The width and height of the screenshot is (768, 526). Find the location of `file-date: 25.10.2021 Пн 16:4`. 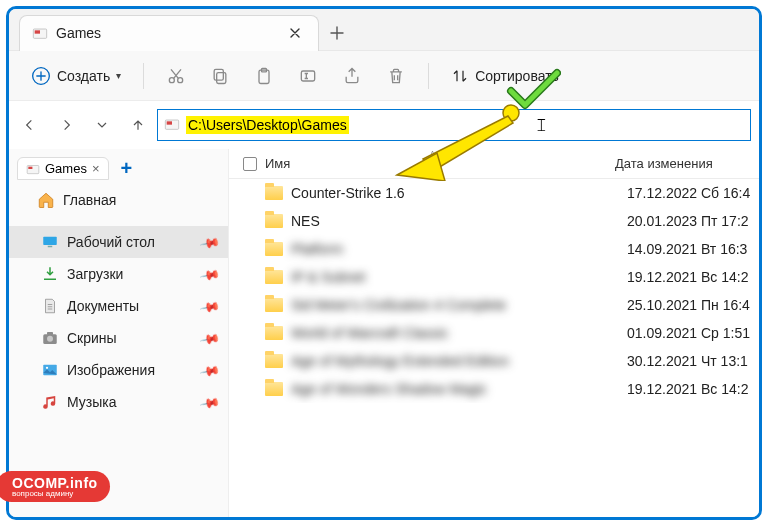

file-date: 25.10.2021 Пн 16:4 is located at coordinates (693, 305).